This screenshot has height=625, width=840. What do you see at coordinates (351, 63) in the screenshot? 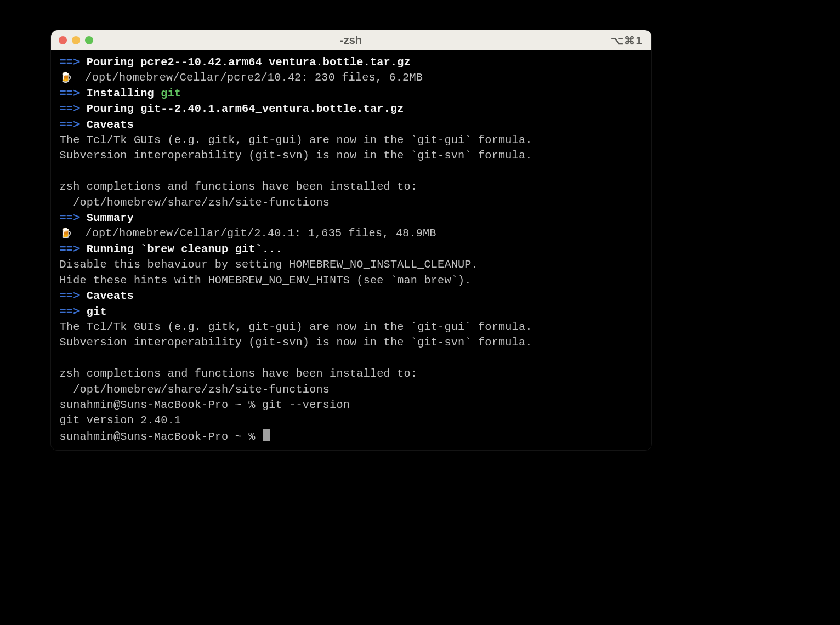
I see `output-line: ==> Pouring pcre2--10.42.arm64_ventura.b…` at bounding box center [351, 63].